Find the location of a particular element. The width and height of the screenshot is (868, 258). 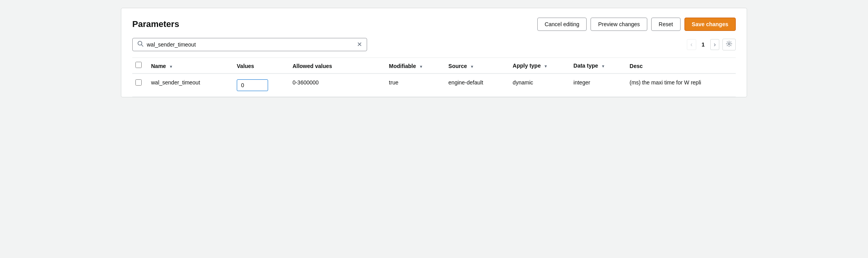

search-icon is located at coordinates (140, 45).